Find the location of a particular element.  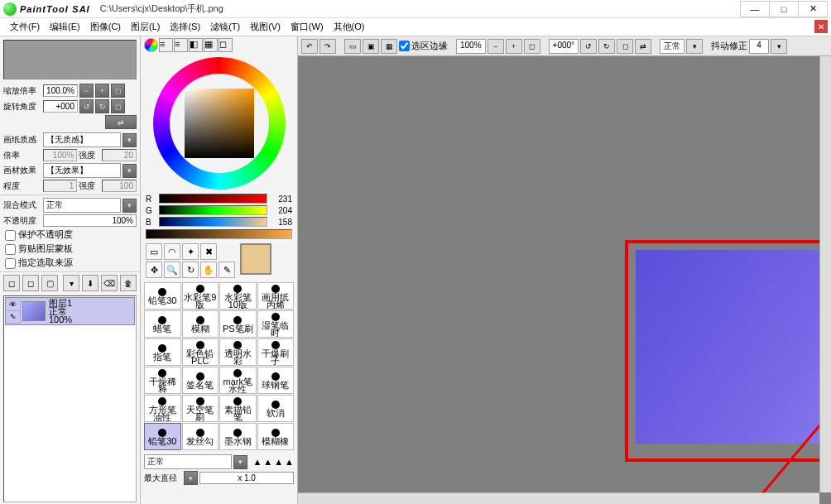

menu-filter: 滤镜(T) is located at coordinates (225, 26).